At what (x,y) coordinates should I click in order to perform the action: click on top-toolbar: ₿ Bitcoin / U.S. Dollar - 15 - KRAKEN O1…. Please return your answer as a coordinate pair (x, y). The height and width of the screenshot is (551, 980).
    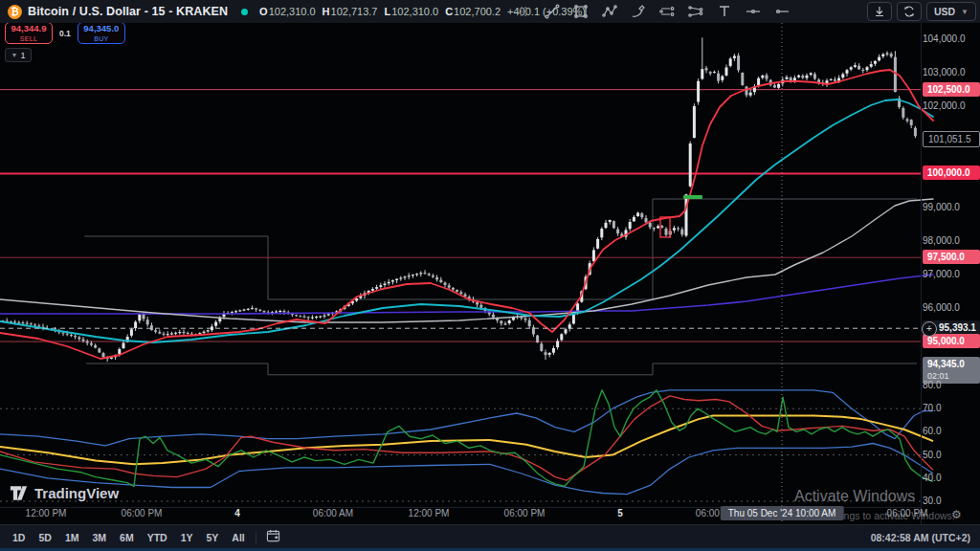
    Looking at the image, I should click on (490, 11).